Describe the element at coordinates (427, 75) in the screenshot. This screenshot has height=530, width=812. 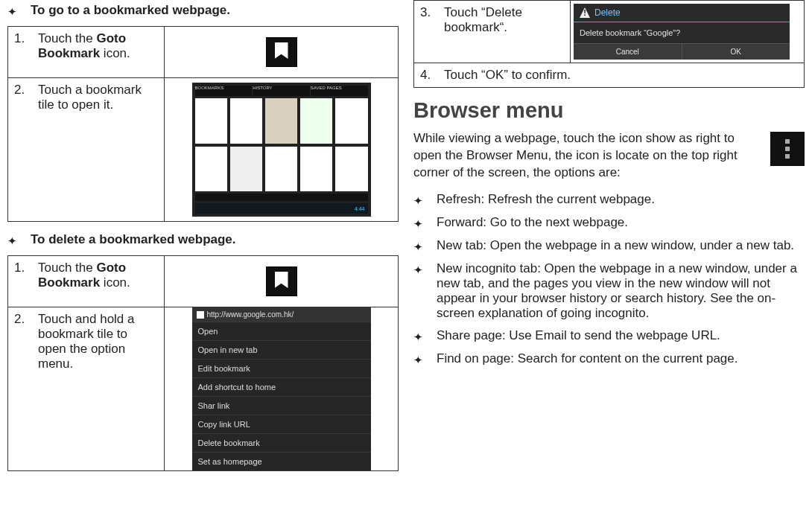
I see `step-number: 4.` at that location.